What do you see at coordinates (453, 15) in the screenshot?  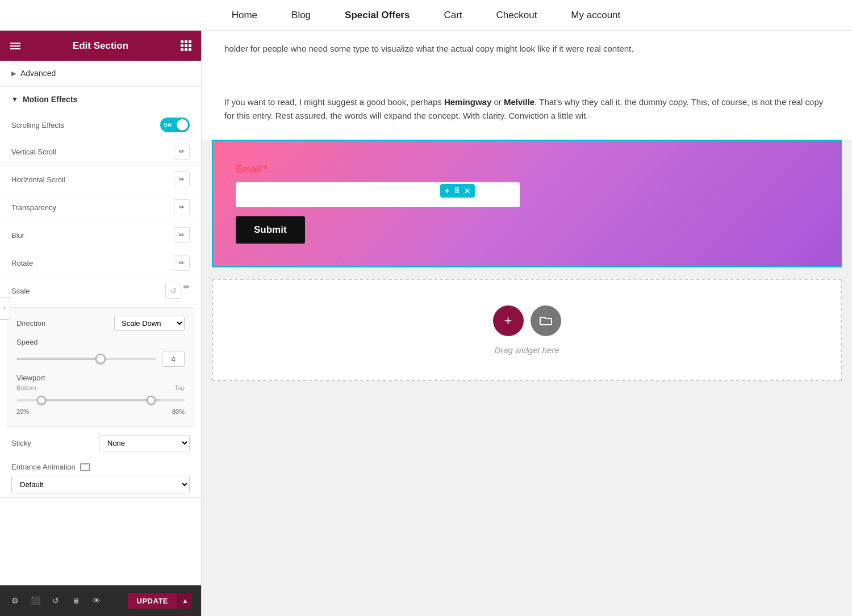 I see `nav-cart: Cart` at bounding box center [453, 15].